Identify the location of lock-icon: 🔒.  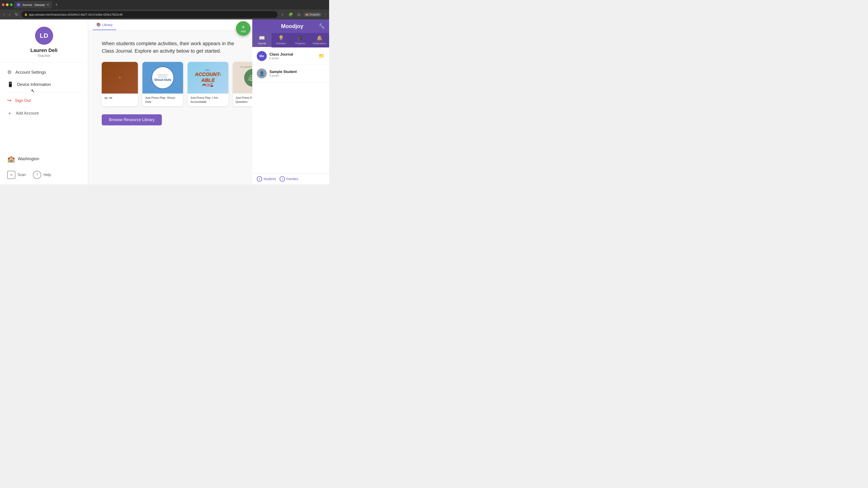
(26, 14).